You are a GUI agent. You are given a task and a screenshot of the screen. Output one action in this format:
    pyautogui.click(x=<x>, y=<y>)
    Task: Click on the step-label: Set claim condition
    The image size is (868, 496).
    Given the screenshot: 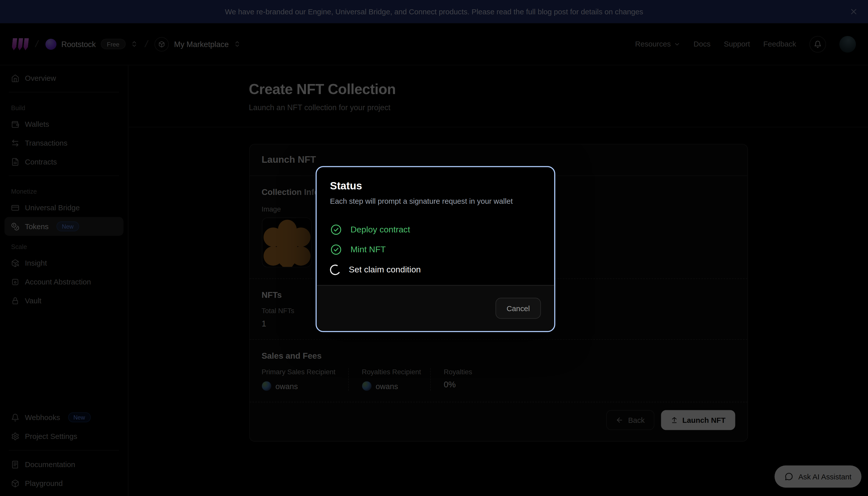 What is the action you would take?
    pyautogui.click(x=385, y=270)
    